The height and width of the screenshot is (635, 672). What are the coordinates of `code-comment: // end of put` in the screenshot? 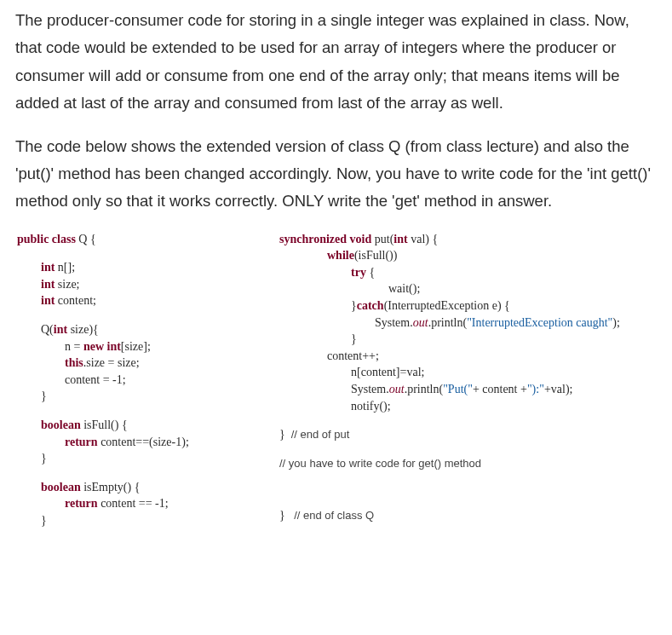 It's located at (320, 435).